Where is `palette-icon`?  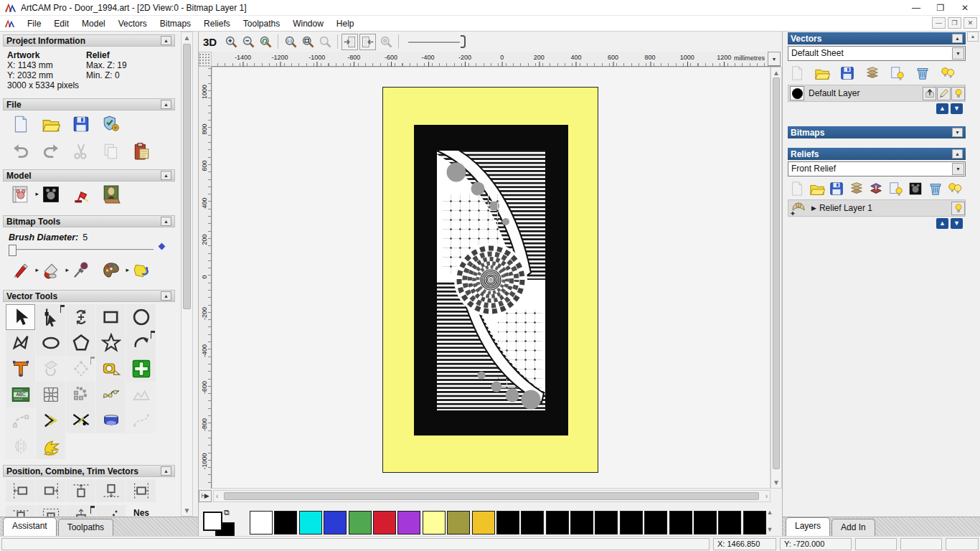
palette-icon is located at coordinates (111, 270).